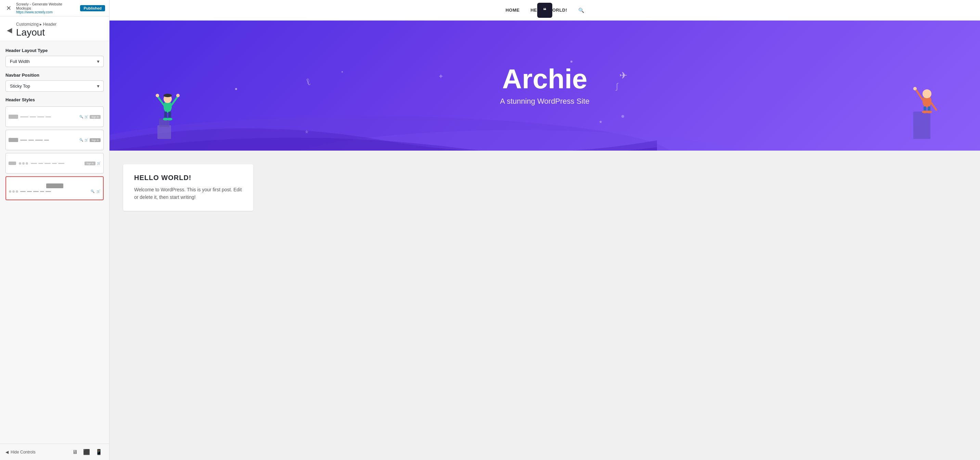 This screenshot has width=980, height=460. What do you see at coordinates (54, 164) in the screenshot?
I see `style-3-inner: Sign In 🛒` at bounding box center [54, 164].